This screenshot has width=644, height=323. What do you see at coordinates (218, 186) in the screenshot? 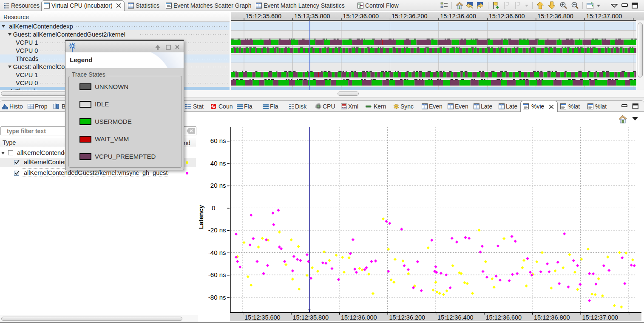
I see `svg-text: 20 ns` at bounding box center [218, 186].